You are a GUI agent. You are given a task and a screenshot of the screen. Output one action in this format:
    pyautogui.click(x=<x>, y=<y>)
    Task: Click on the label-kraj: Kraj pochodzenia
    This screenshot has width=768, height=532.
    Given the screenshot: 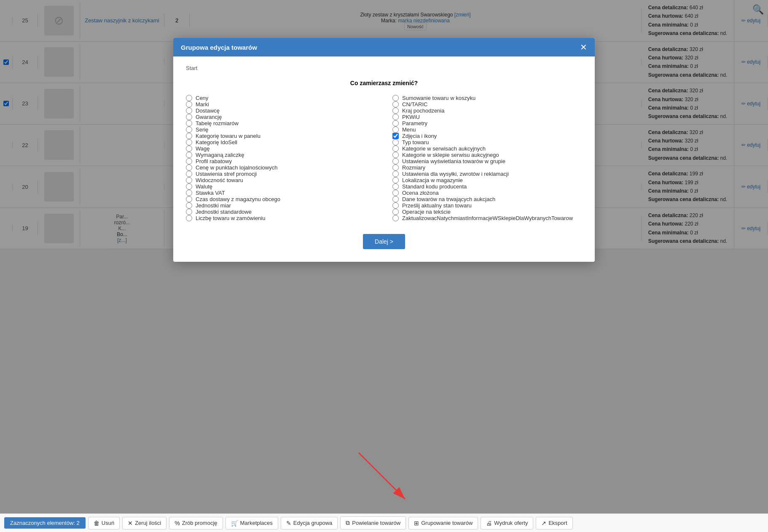 What is the action you would take?
    pyautogui.click(x=423, y=110)
    